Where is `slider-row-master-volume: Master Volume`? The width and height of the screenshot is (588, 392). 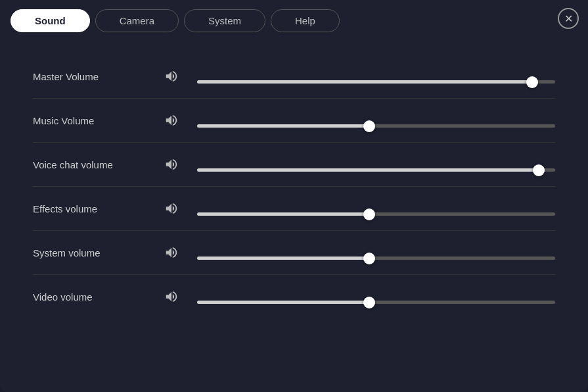 slider-row-master-volume: Master Volume is located at coordinates (294, 76).